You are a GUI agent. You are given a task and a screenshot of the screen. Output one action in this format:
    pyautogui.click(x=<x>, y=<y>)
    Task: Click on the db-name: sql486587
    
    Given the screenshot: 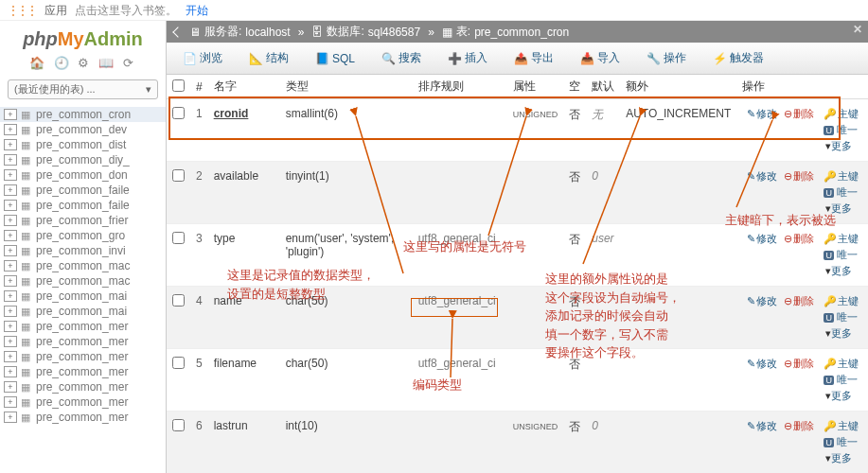 What is the action you would take?
    pyautogui.click(x=394, y=32)
    